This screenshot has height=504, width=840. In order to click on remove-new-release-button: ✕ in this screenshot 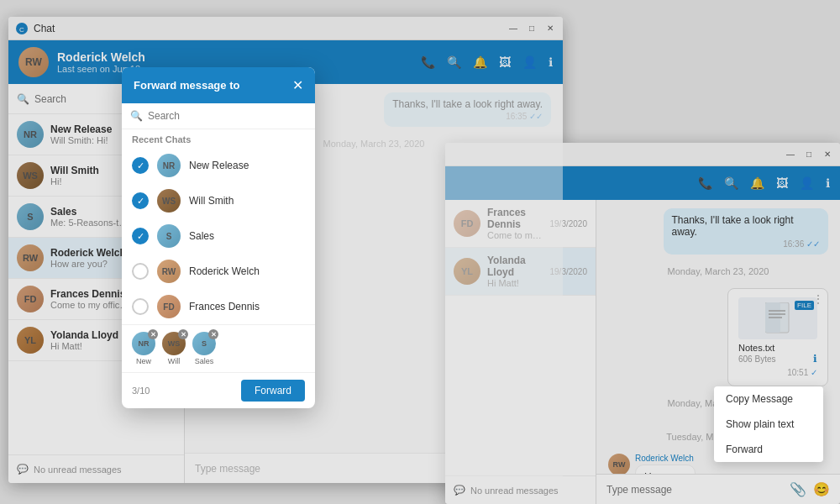, I will do `click(153, 334)`.